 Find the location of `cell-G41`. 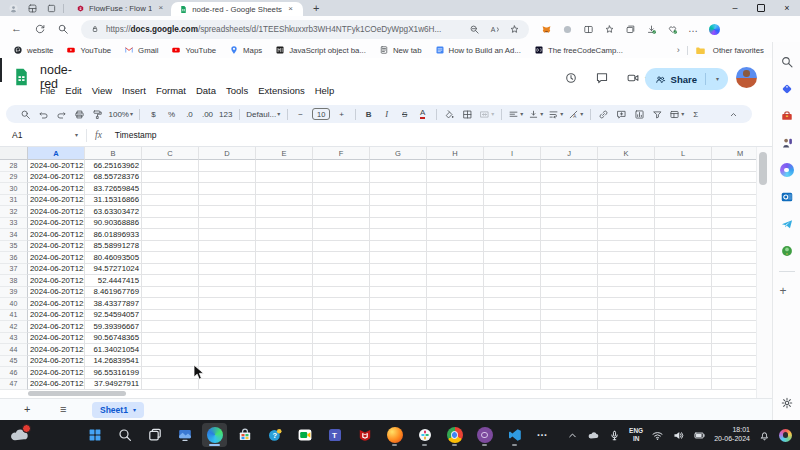

cell-G41 is located at coordinates (398, 316).